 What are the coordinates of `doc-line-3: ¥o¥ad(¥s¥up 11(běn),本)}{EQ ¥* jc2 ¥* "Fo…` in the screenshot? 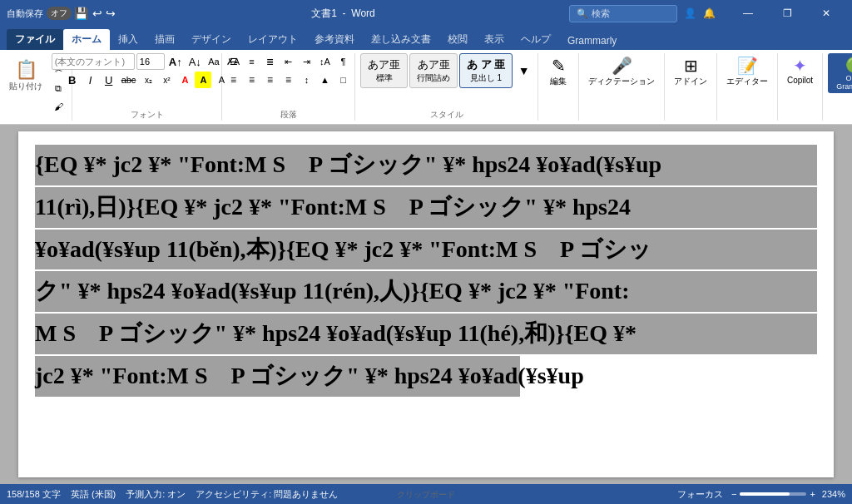 It's located at (426, 250).